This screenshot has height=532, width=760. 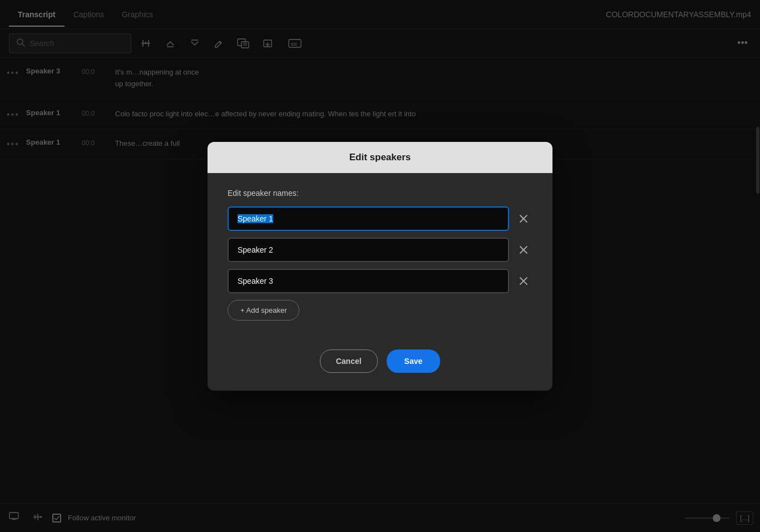 I want to click on speaker-2-input, so click(x=368, y=250).